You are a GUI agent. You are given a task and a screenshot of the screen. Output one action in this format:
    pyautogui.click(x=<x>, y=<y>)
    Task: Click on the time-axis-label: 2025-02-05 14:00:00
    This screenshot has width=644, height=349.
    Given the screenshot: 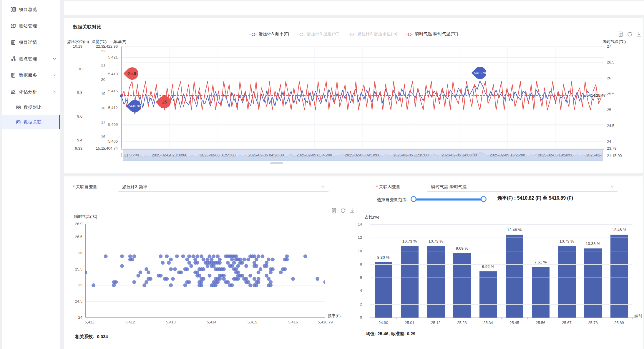 What is the action you would take?
    pyautogui.click(x=459, y=155)
    